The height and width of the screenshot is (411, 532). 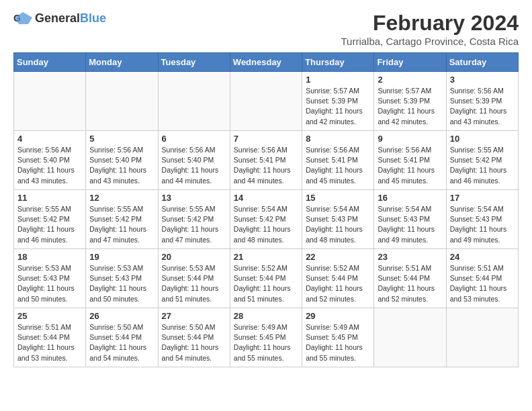 I want to click on day-number: 29, so click(x=338, y=316).